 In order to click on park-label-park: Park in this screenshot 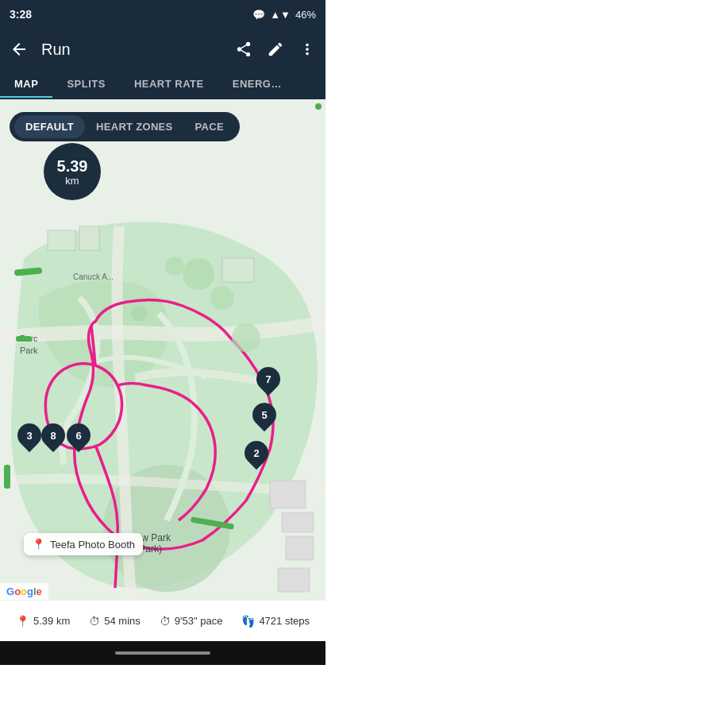, I will do `click(29, 350)`.